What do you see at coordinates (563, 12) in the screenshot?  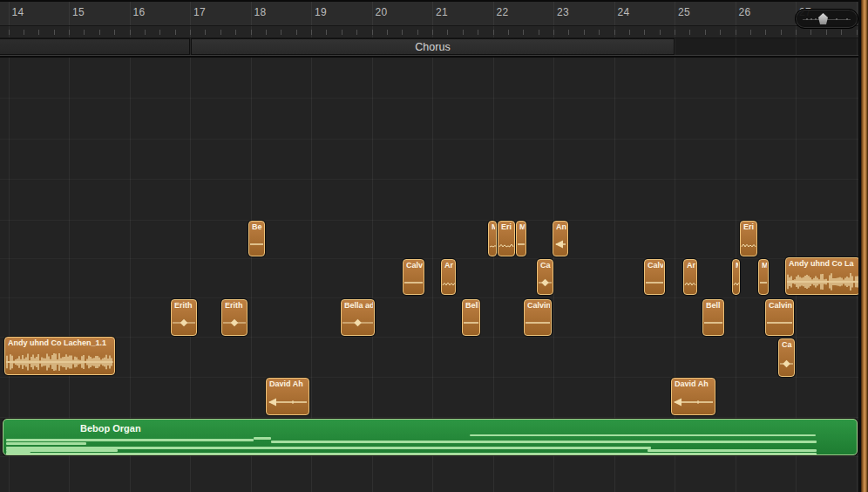 I see `bar-number-label: 23` at bounding box center [563, 12].